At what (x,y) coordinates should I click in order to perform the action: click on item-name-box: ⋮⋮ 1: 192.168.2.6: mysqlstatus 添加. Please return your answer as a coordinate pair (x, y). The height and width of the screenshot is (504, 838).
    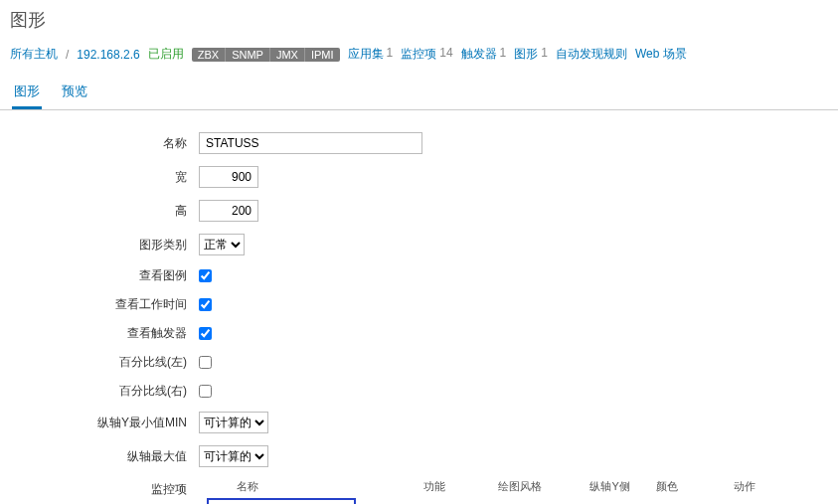
    Looking at the image, I should click on (281, 501).